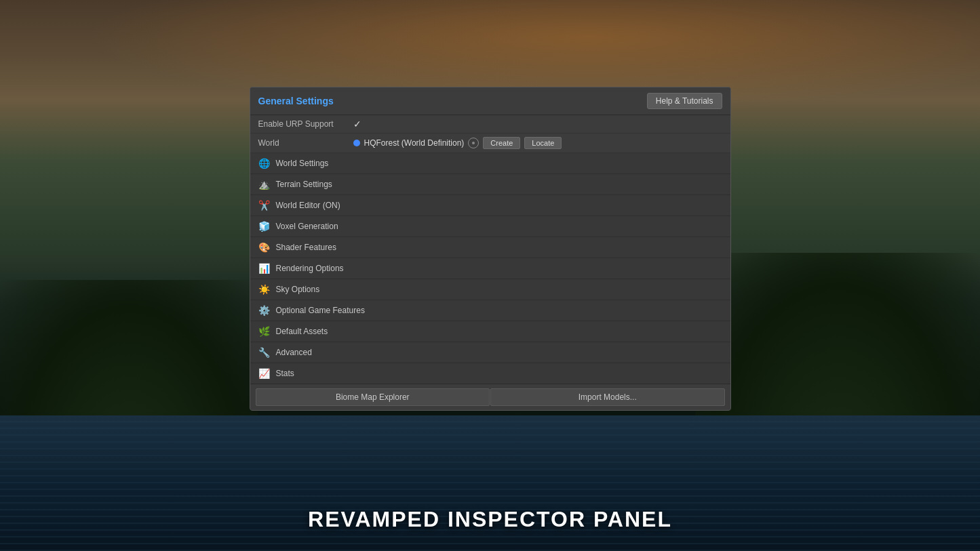 The height and width of the screenshot is (551, 980). What do you see at coordinates (298, 289) in the screenshot?
I see `sky-options-label: Sky Options` at bounding box center [298, 289].